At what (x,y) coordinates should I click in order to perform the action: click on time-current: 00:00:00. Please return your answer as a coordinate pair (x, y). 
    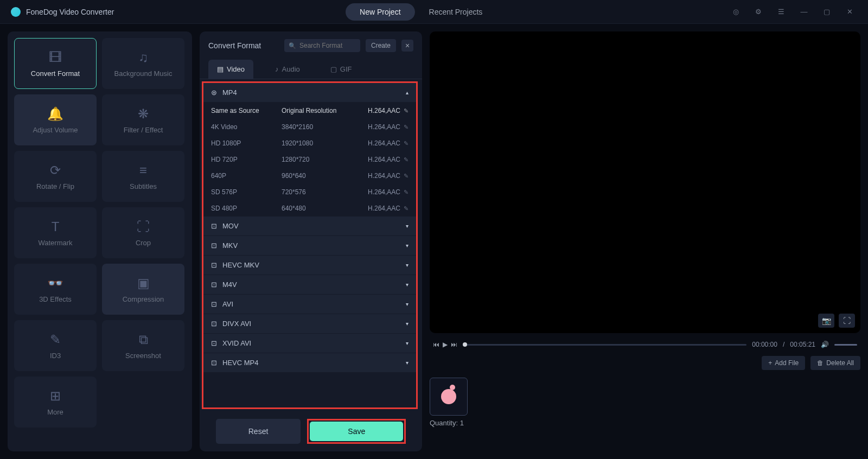
    Looking at the image, I should click on (765, 345).